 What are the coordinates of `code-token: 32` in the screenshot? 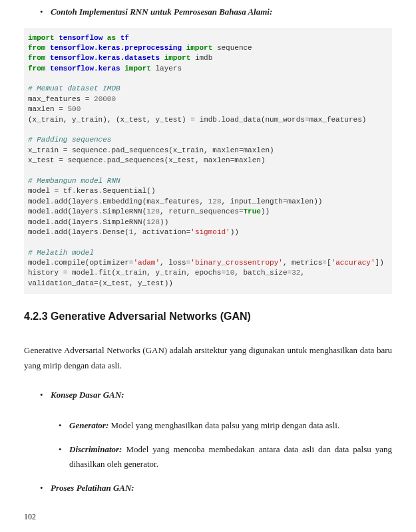 It's located at (296, 273).